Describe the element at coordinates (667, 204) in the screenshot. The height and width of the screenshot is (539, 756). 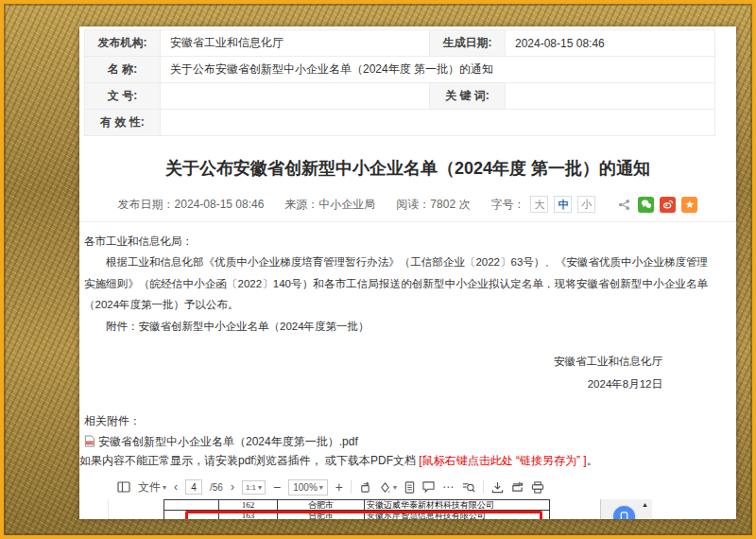
I see `weibo-share-icon` at that location.